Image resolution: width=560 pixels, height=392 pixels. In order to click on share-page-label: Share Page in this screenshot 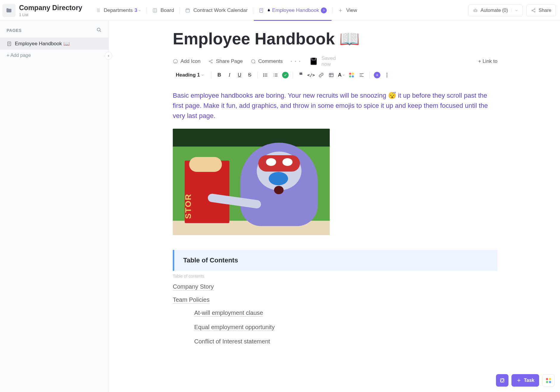, I will do `click(229, 61)`.